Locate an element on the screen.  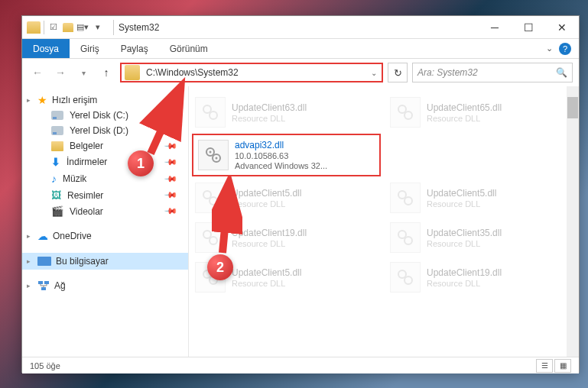
video-icon: 🎬 is located at coordinates (57, 211).